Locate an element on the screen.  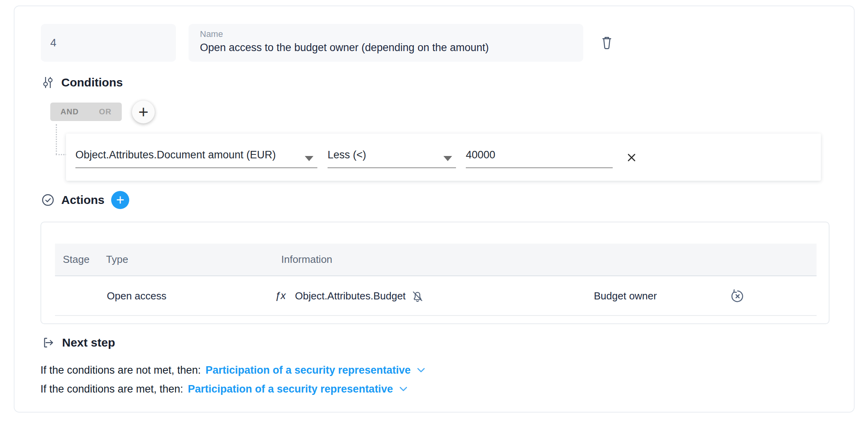
cell-information: Object.Attributes.Budget is located at coordinates (350, 296).